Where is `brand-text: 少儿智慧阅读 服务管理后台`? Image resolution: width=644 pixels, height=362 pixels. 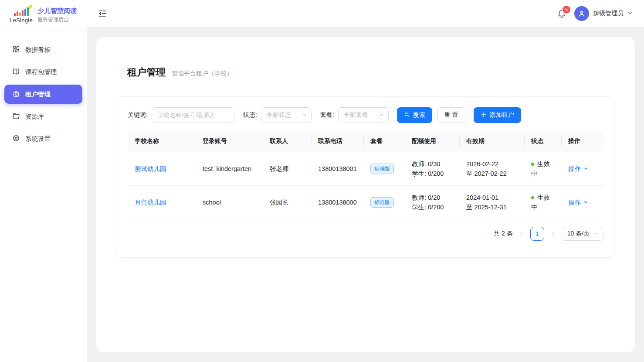
brand-text: 少儿智慧阅读 服务管理后台 is located at coordinates (57, 15).